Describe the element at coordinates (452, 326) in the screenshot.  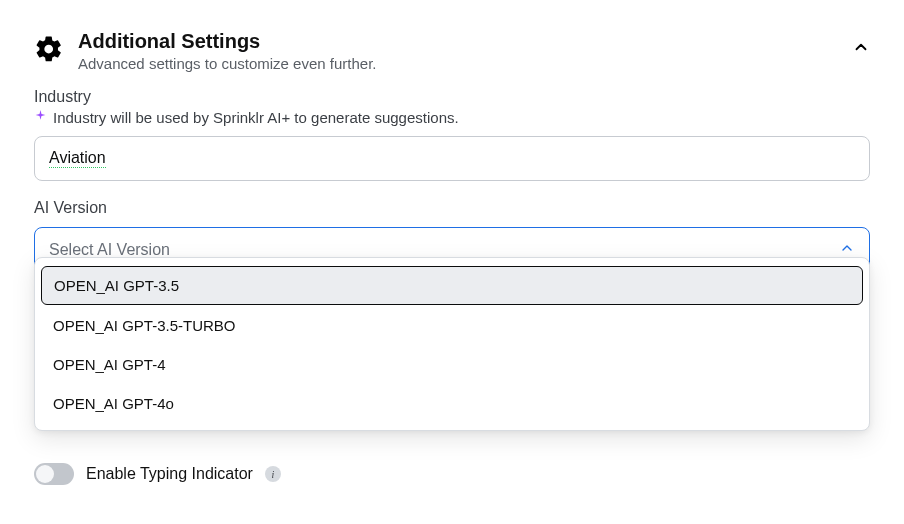
I see `ai-version-option: OPEN_AI GPT-3.5-TURBO` at that location.